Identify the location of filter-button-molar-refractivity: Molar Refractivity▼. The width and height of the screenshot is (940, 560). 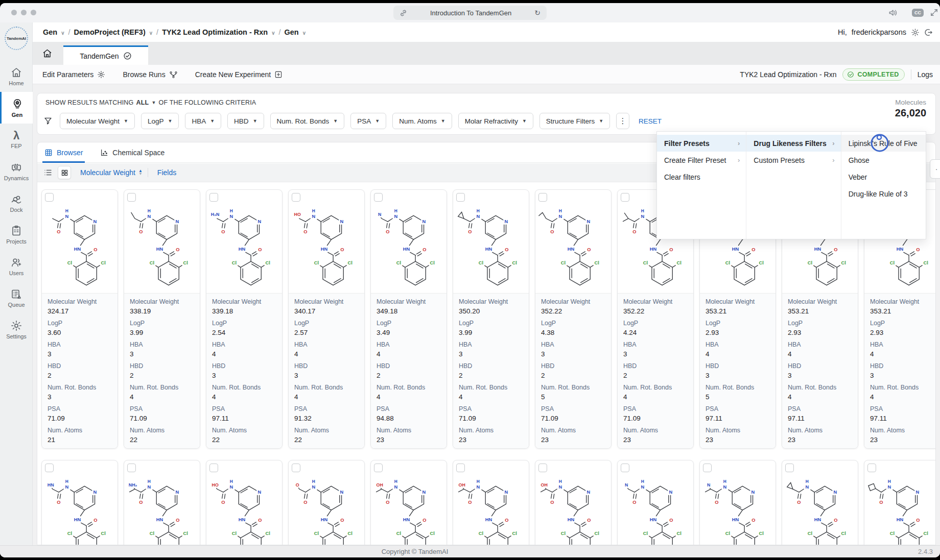
(496, 121).